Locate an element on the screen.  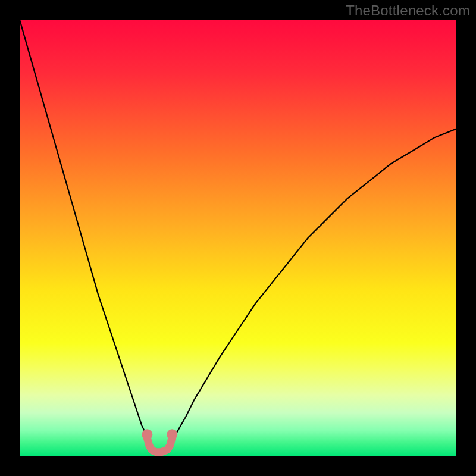
watermark-label: TheBottleneck.com is located at coordinates (408, 11).